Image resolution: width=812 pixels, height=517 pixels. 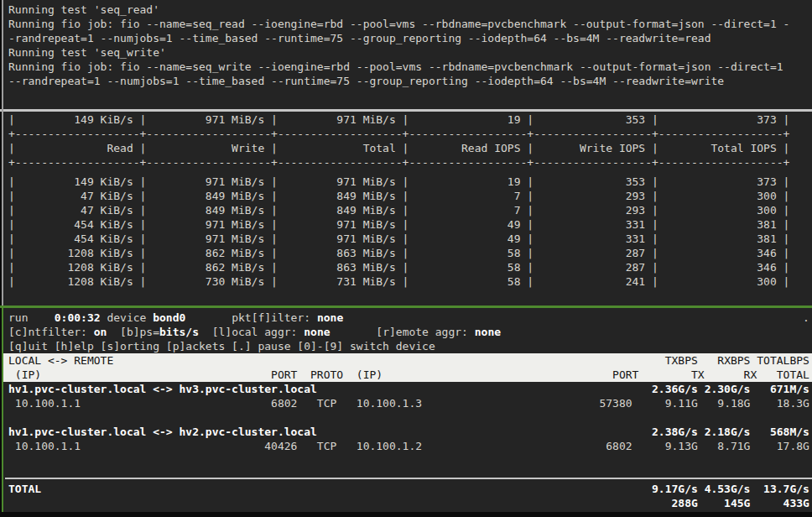 What do you see at coordinates (408, 346) in the screenshot?
I see `jnettop-status-line: [q]uit [h]elp [s]orting [p]ackets [.] pa…` at bounding box center [408, 346].